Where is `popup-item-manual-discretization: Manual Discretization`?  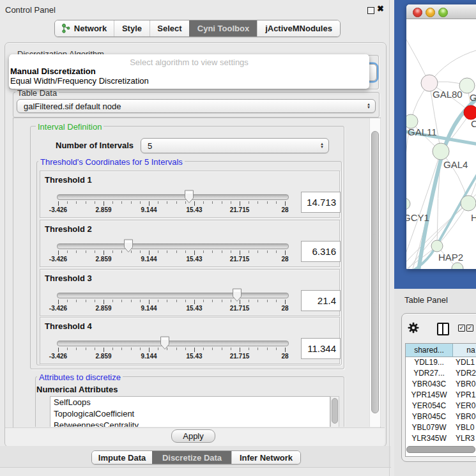
popup-item-manual-discretization: Manual Discretization is located at coordinates (53, 72).